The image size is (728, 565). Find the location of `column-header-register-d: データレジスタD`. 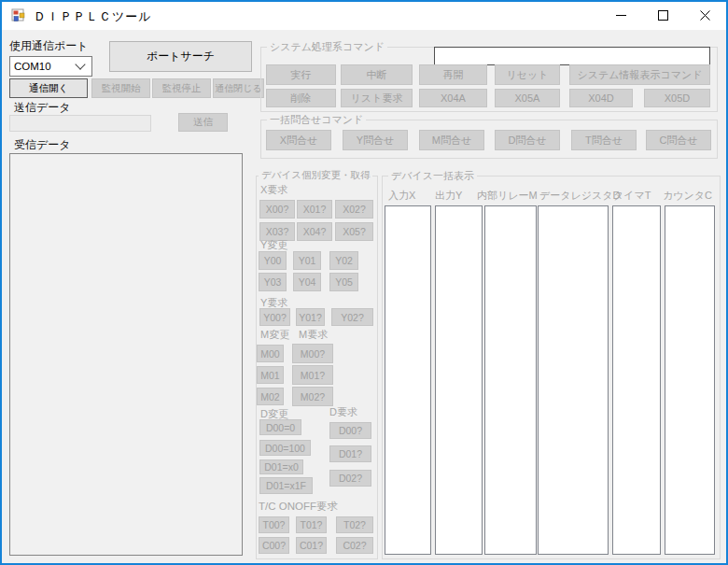

column-header-register-d: データレジスタD is located at coordinates (581, 196).